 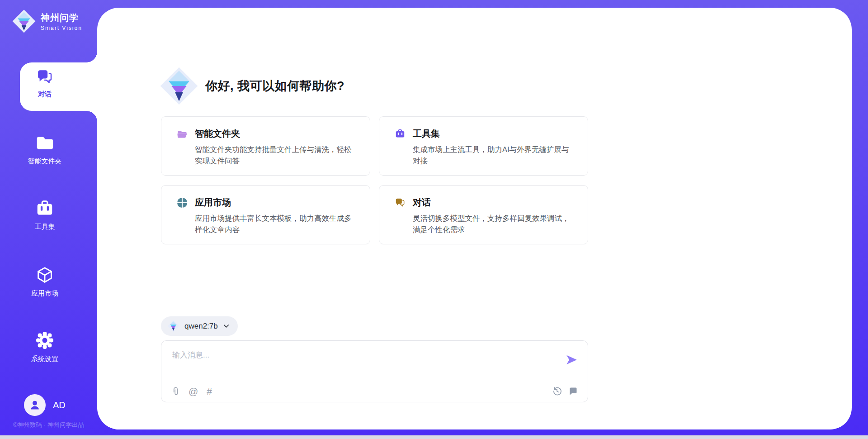 What do you see at coordinates (199, 326) in the screenshot?
I see `model-selector: qwen2:7b` at bounding box center [199, 326].